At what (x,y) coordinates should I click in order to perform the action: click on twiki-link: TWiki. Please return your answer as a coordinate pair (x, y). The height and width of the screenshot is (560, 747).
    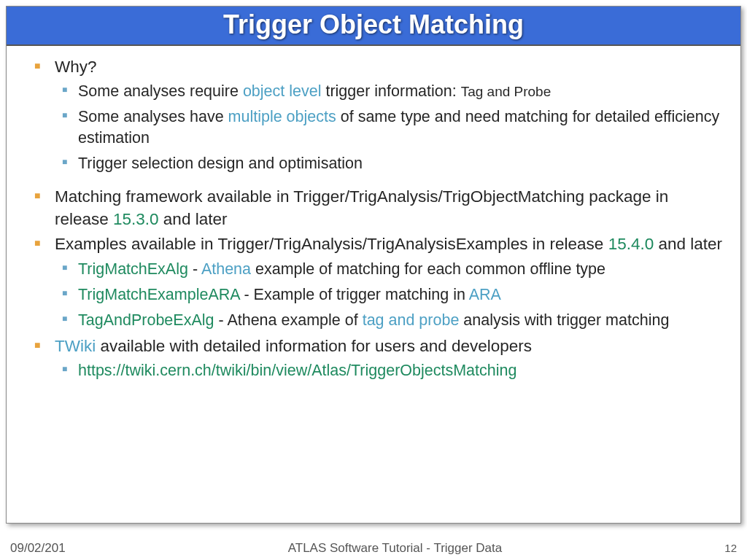
    Looking at the image, I should click on (75, 346).